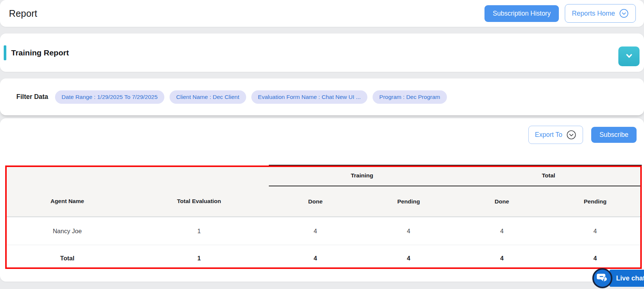  I want to click on filter-data-label: Filter Data, so click(32, 97).